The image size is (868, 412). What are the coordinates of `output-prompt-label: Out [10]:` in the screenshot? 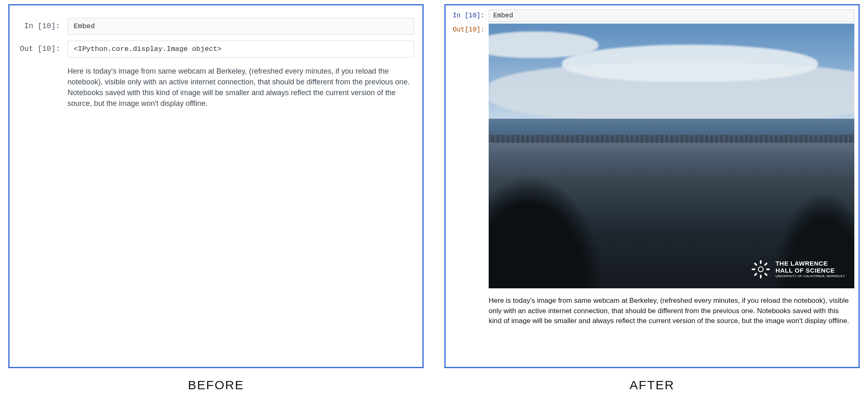 It's located at (43, 47).